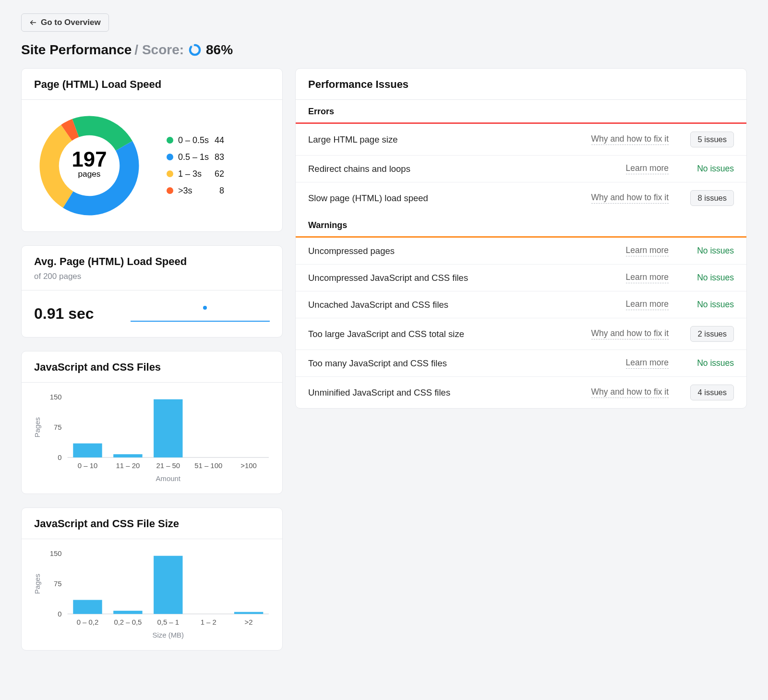 The width and height of the screenshot is (768, 700). What do you see at coordinates (190, 174) in the screenshot?
I see `legend-label: 1 – 3s` at bounding box center [190, 174].